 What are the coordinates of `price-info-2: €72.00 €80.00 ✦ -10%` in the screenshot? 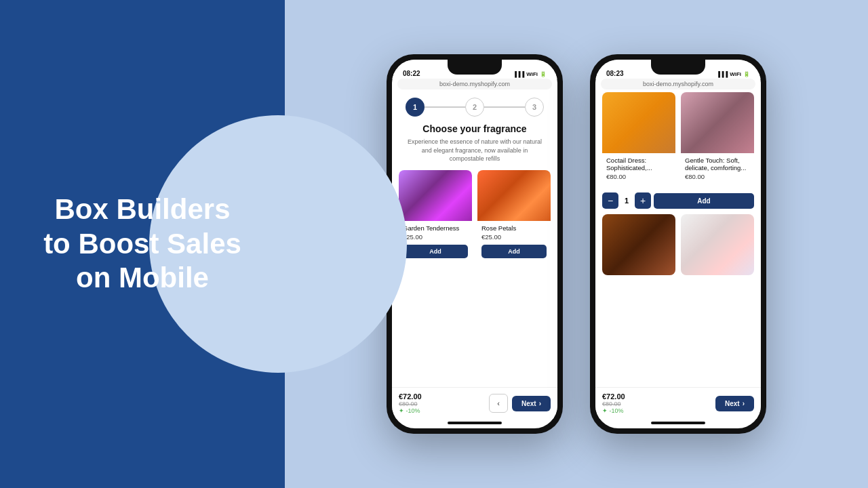 It's located at (614, 403).